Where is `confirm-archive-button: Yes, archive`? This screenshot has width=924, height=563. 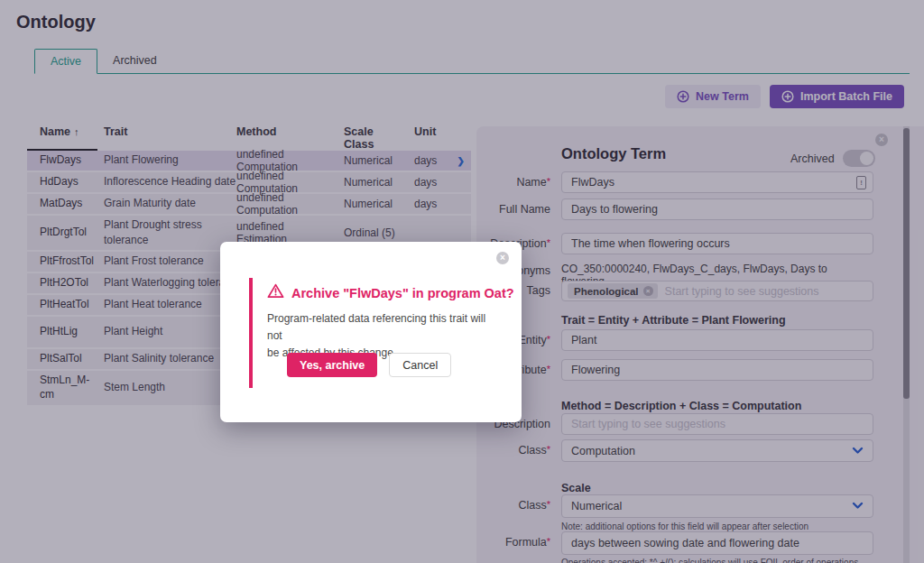 confirm-archive-button: Yes, archive is located at coordinates (332, 365).